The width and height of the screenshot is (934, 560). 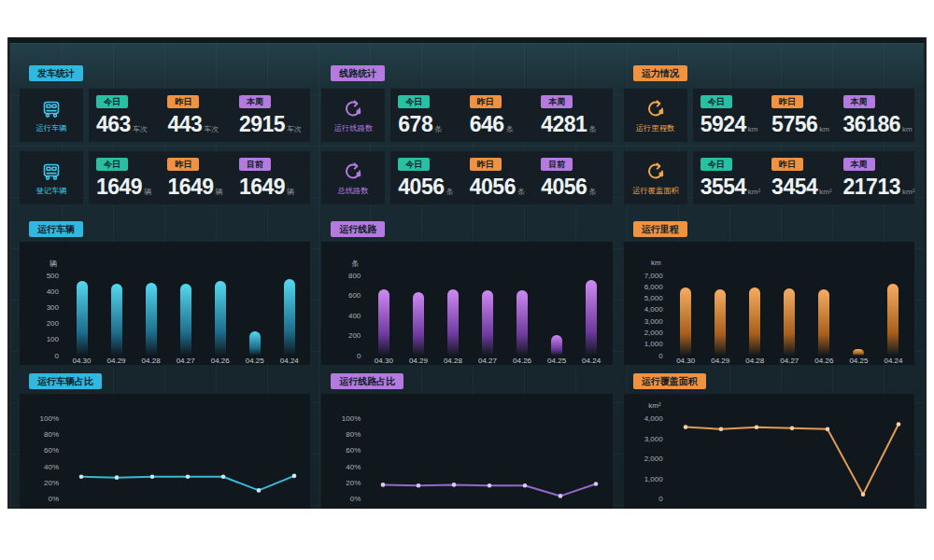 I want to click on stat-icon-box: 运行里程数, so click(x=656, y=116).